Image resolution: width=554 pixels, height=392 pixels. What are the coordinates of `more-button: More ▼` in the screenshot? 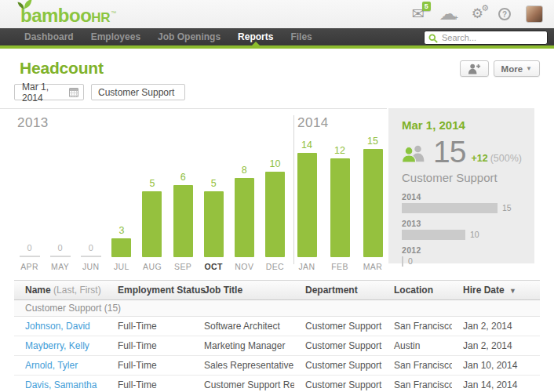 It's located at (516, 69).